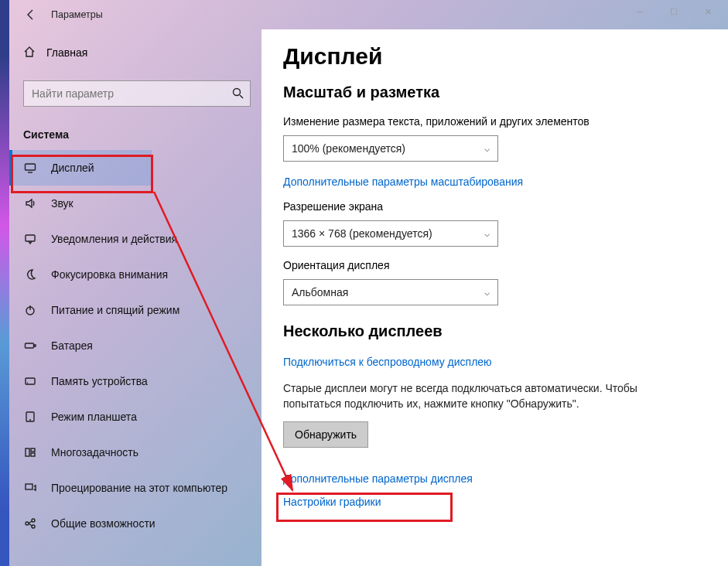 Image resolution: width=728 pixels, height=566 pixels. Describe the element at coordinates (104, 523) in the screenshot. I see `sidebar-item-label: Общие возможности` at that location.